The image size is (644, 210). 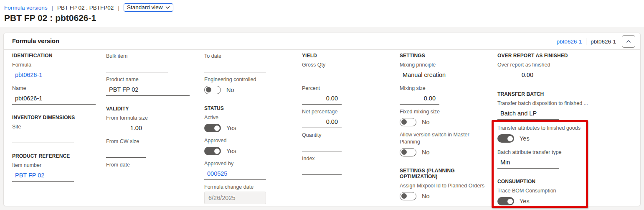 What do you see at coordinates (148, 90) in the screenshot?
I see `product-name-input: PBT FP 02` at bounding box center [148, 90].